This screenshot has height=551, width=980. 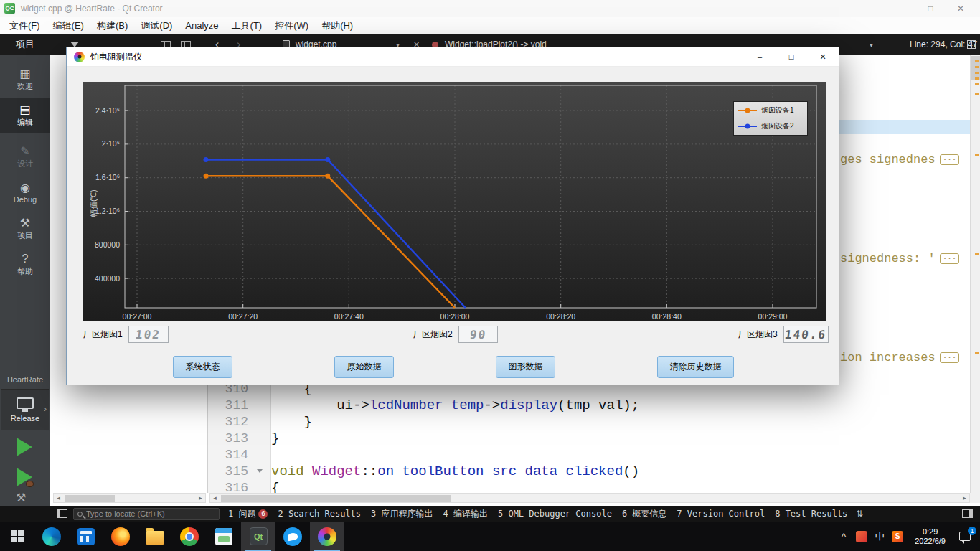 I want to click on output-pane-1: 1 问题6, so click(x=248, y=514).